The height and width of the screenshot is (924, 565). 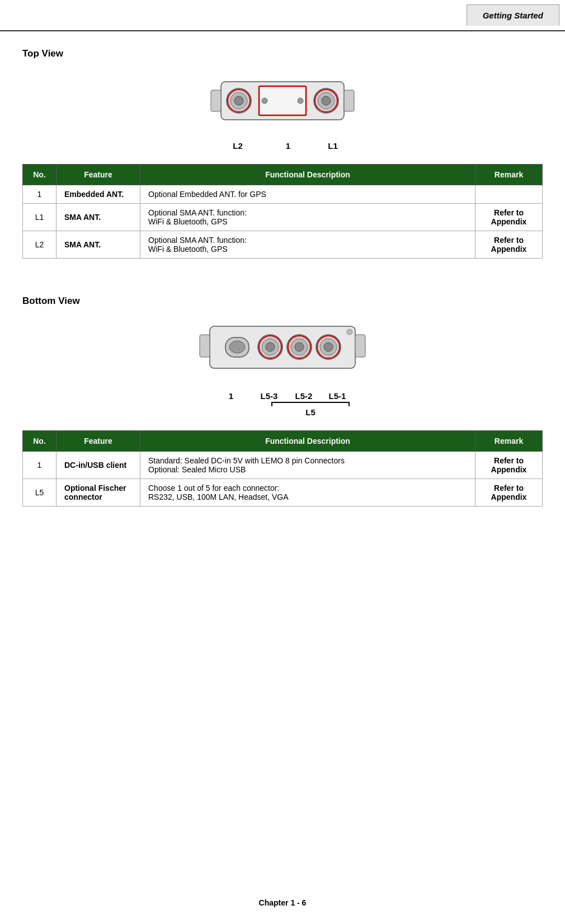 What do you see at coordinates (337, 396) in the screenshot?
I see `label-l5-1: L5-1` at bounding box center [337, 396].